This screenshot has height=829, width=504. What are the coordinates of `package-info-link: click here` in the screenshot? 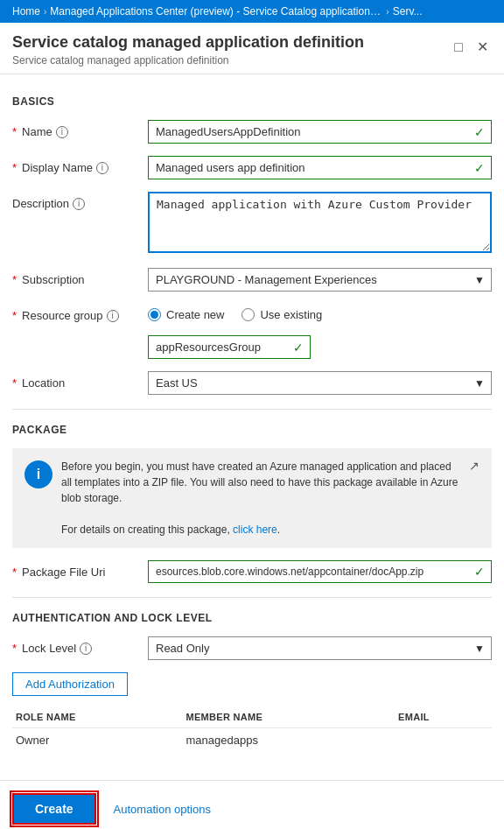 It's located at (256, 530).